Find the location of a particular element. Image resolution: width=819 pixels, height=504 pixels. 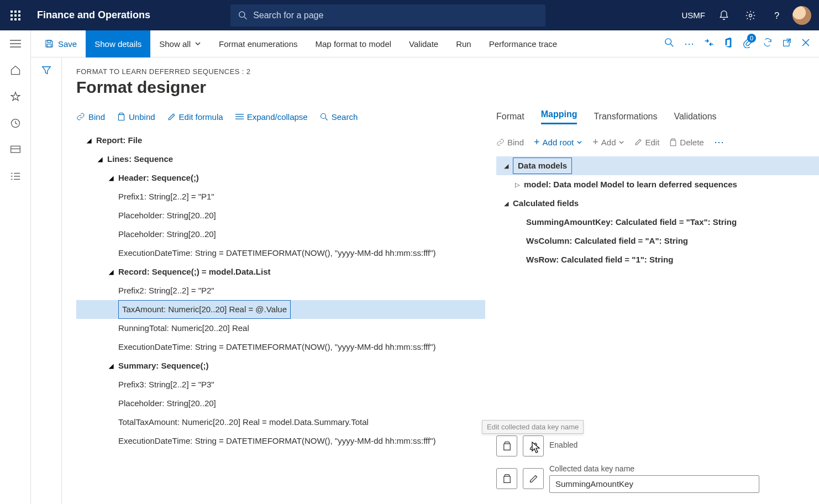

tree-search-button: Search is located at coordinates (339, 117).